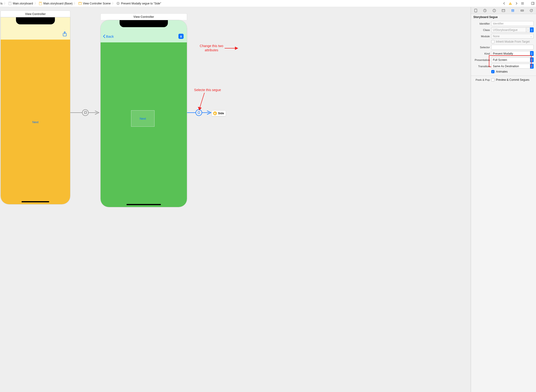 This screenshot has width=536, height=392. Describe the element at coordinates (95, 4) in the screenshot. I see `crumb-scene: View Controller Scene` at that location.